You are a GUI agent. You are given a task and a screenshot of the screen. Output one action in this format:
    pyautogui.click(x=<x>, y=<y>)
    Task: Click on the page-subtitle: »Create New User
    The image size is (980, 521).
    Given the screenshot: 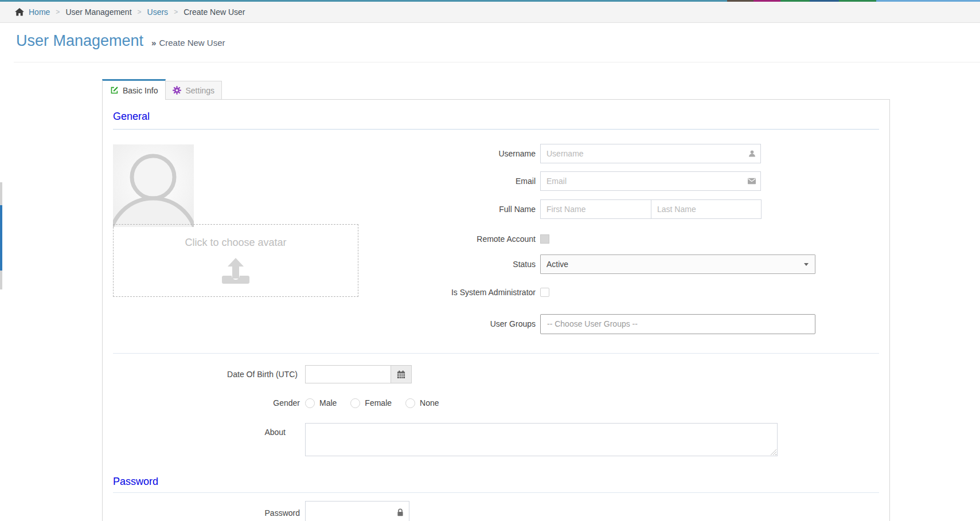 What is the action you would take?
    pyautogui.click(x=188, y=42)
    